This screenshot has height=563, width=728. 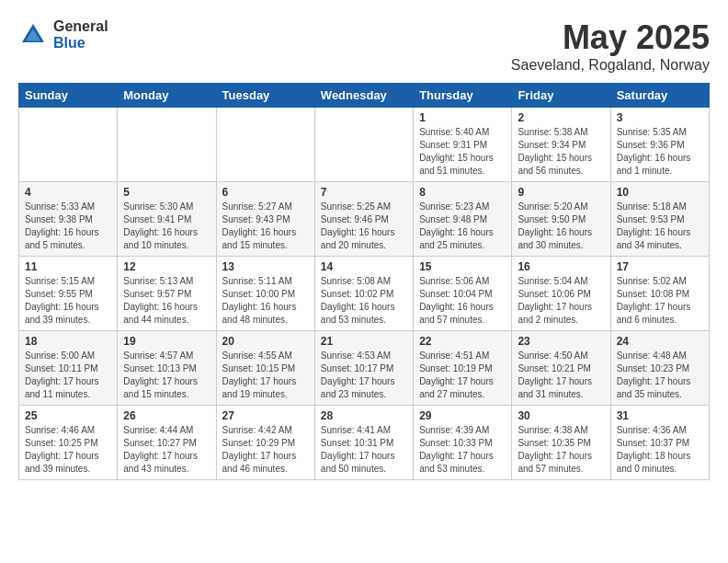 I want to click on calendar-day-cell: 22Sunrise: 4:51 AMSunset: 10:19 PMDaylig…, so click(x=463, y=368).